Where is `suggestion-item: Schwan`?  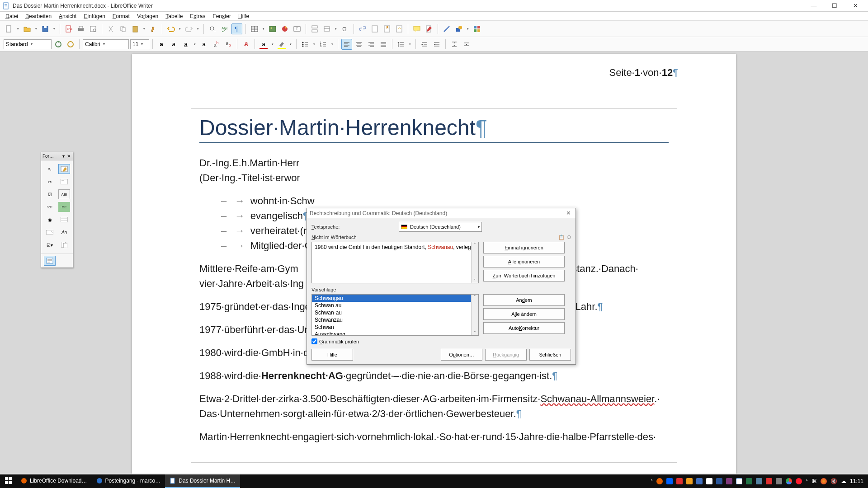 suggestion-item: Schwan is located at coordinates (395, 327).